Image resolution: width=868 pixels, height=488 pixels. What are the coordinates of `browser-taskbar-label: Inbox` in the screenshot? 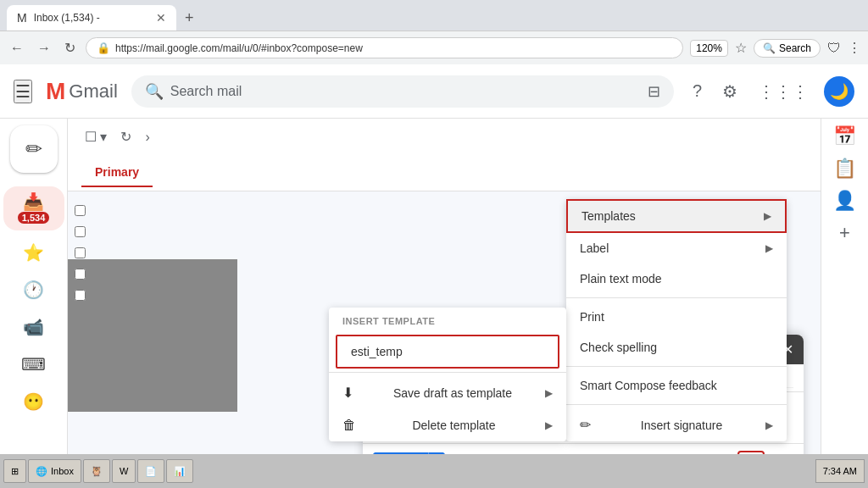 It's located at (63, 471).